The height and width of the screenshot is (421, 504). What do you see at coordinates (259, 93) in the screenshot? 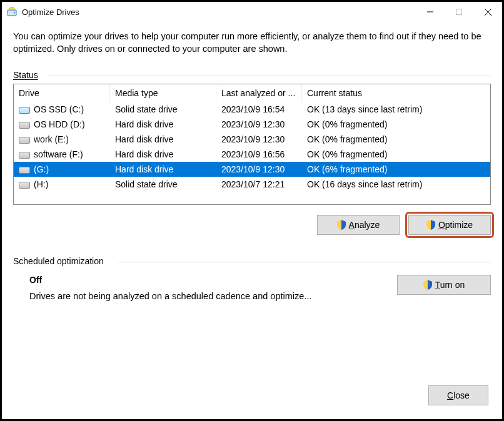
I see `col-last: Last analyzed or ...` at bounding box center [259, 93].